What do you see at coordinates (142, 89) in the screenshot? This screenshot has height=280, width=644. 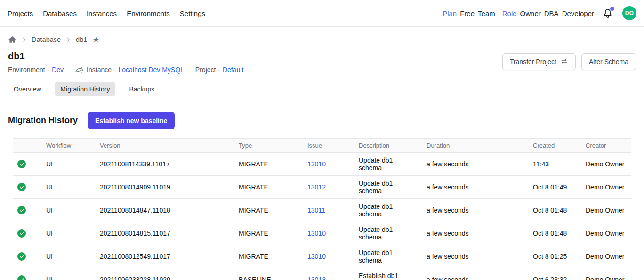 I see `tab-backups: Backups` at bounding box center [142, 89].